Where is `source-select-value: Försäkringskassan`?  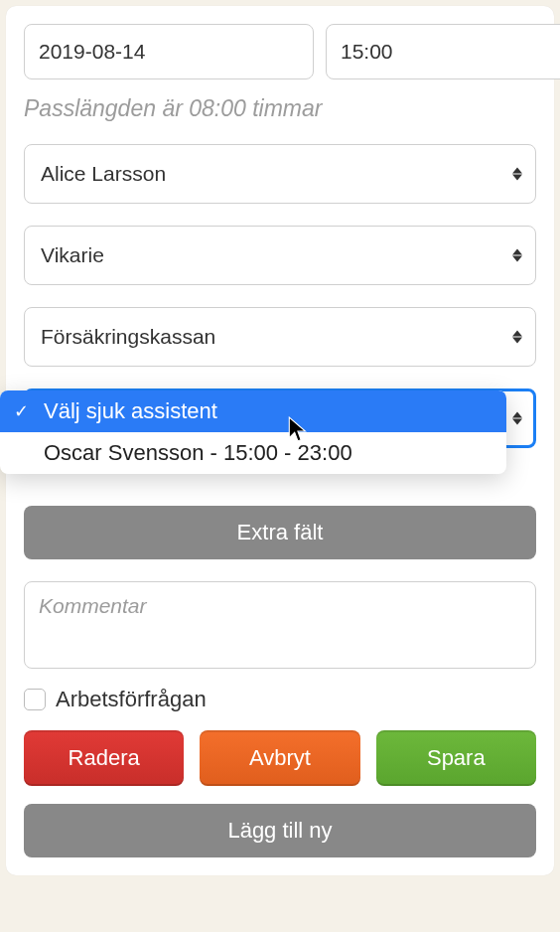 source-select-value: Försäkringskassan is located at coordinates (128, 337).